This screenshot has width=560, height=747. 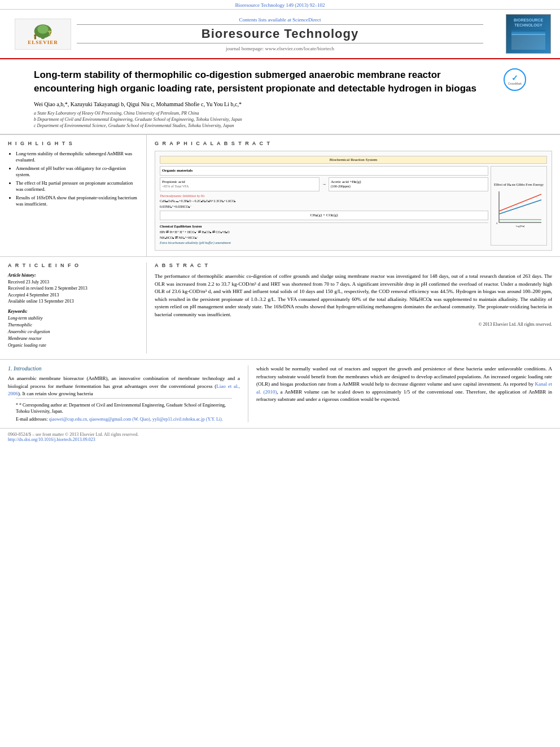 What do you see at coordinates (280, 439) in the screenshot?
I see `doi-link: http://dx.doi.org/10.1016/j.biortech.201…` at bounding box center [280, 439].